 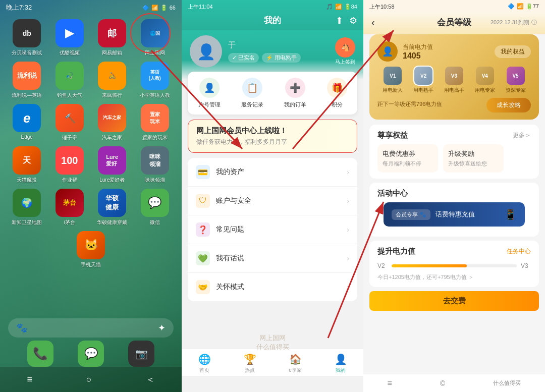 What do you see at coordinates (27, 123) in the screenshot?
I see `app-item-edge: e Edge` at bounding box center [27, 123].